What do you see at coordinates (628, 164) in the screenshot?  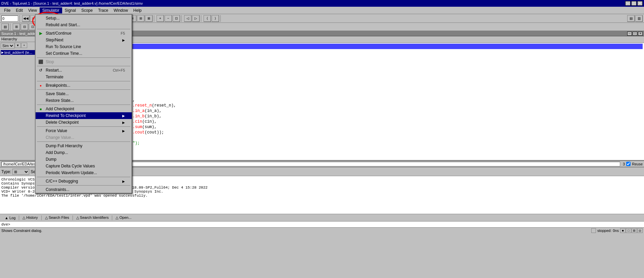 I see `reuse-checkbox` at bounding box center [628, 164].